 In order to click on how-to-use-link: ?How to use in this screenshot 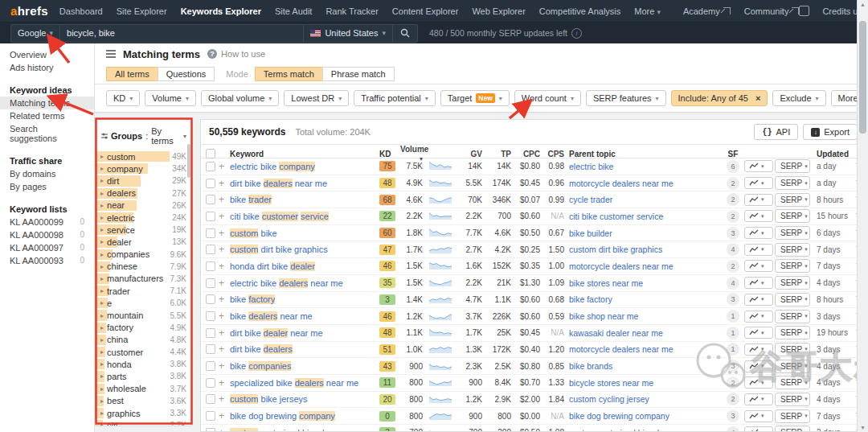, I will do `click(236, 54)`.